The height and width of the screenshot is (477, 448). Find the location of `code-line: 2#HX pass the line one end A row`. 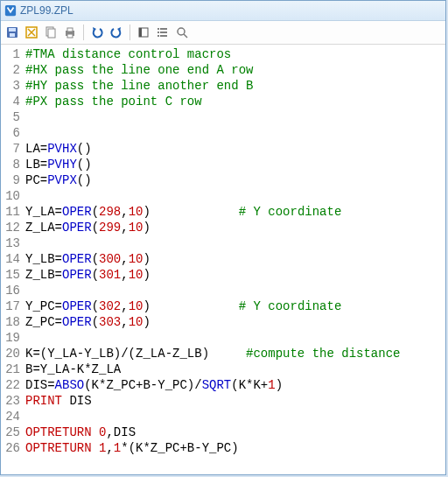

code-line: 2#HX pass the line one end A row is located at coordinates (223, 70).